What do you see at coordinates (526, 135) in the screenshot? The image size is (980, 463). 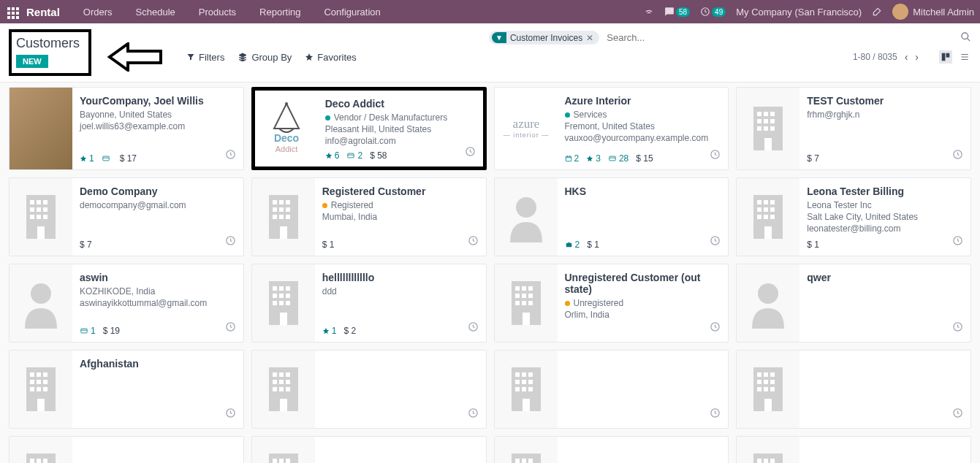 I see `svg-text: — interior —` at bounding box center [526, 135].